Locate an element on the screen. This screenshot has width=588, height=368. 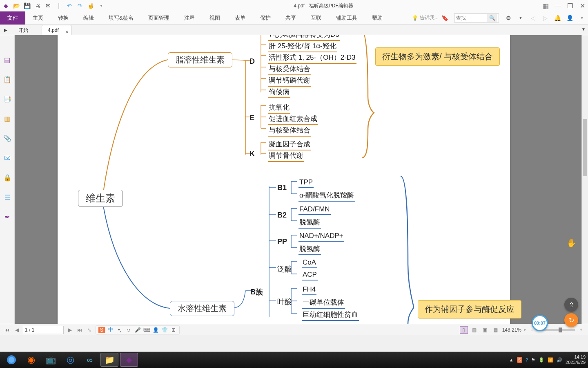
save-icon: 💾 is located at coordinates (27, 6).